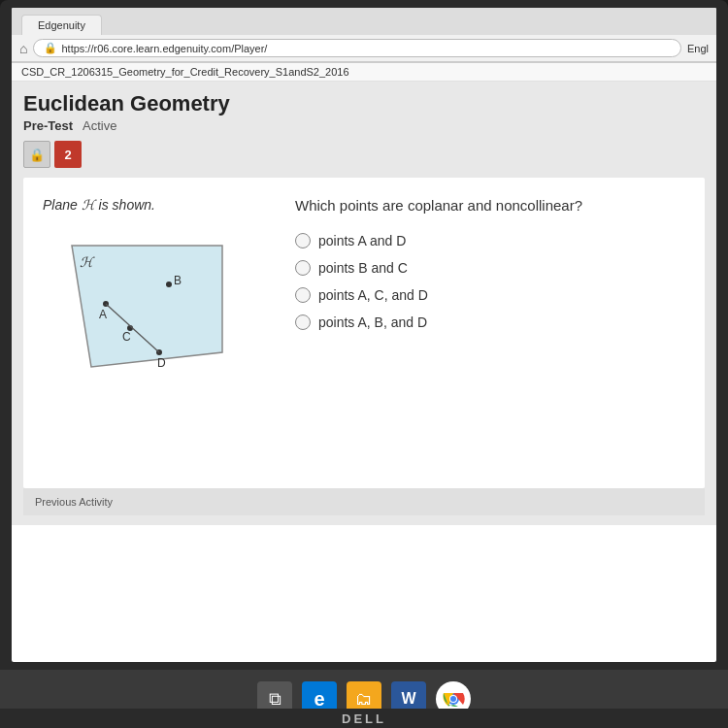 The height and width of the screenshot is (728, 728). What do you see at coordinates (364, 154) in the screenshot?
I see `question-nav: 🔒 2` at bounding box center [364, 154].